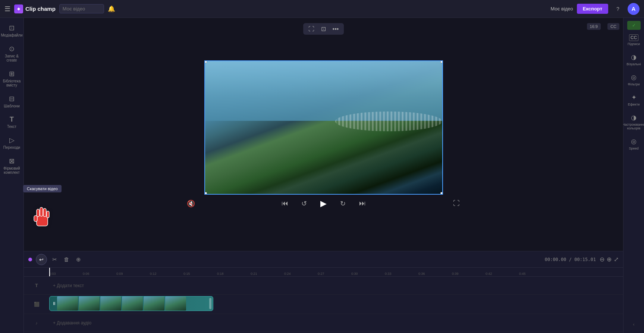 The width and height of the screenshot is (644, 333). I want to click on ruler-mark-13: 0:42, so click(502, 274).